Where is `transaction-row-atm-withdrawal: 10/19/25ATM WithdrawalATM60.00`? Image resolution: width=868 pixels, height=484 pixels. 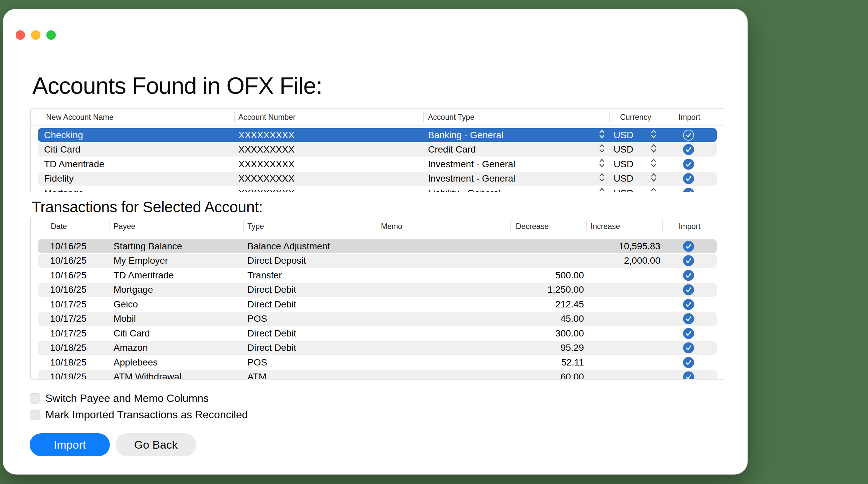 transaction-row-atm-withdrawal: 10/19/25ATM WithdrawalATM60.00 is located at coordinates (377, 375).